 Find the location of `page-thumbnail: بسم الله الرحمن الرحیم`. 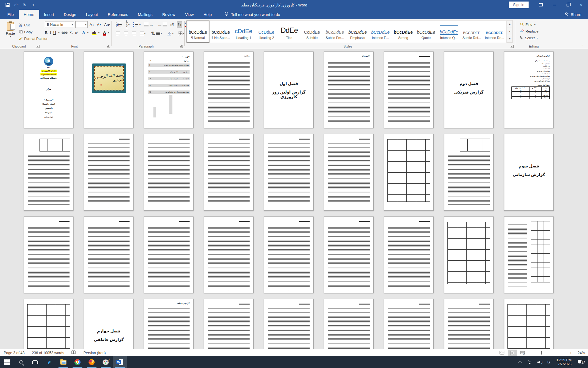

page-thumbnail: بسم الله الرحمن الرحیم is located at coordinates (109, 90).